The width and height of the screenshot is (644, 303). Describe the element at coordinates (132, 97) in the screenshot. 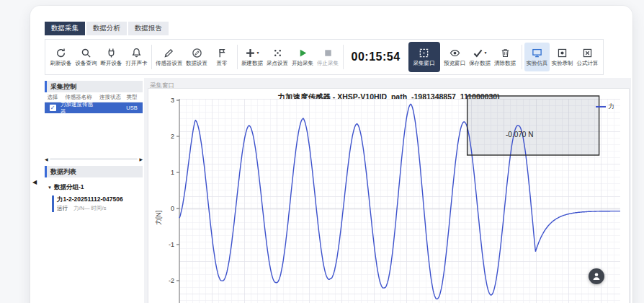

I see `col-type: 类型` at that location.